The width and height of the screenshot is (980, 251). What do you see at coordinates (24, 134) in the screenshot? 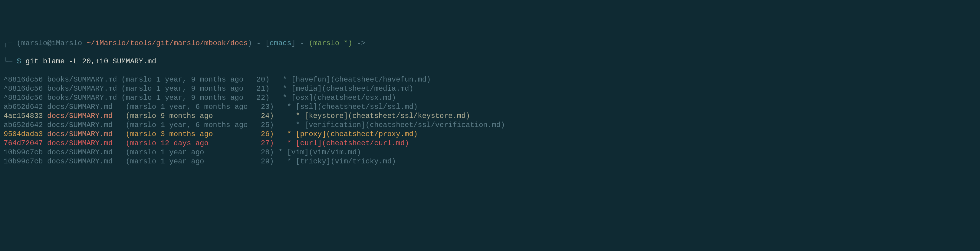
I see `commit-hash: 9504dada3` at bounding box center [24, 134].